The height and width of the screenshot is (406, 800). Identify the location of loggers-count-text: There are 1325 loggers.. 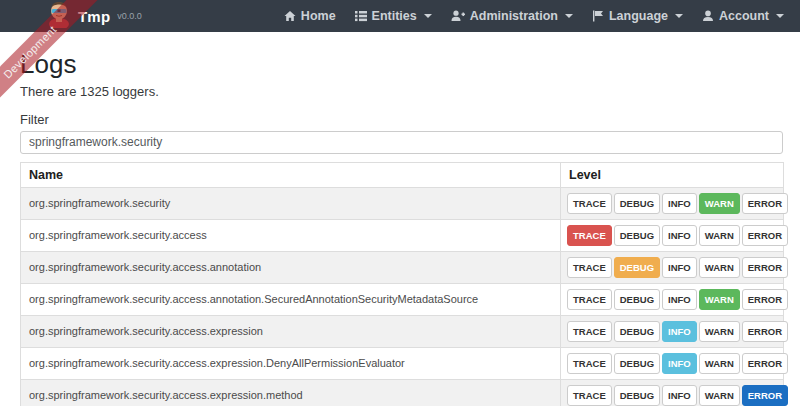
(402, 92).